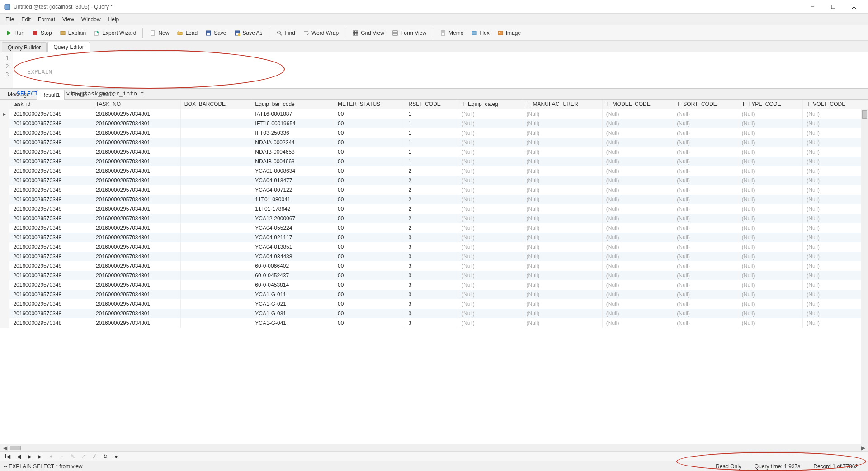  I want to click on nav-remove-button: −, so click(62, 457).